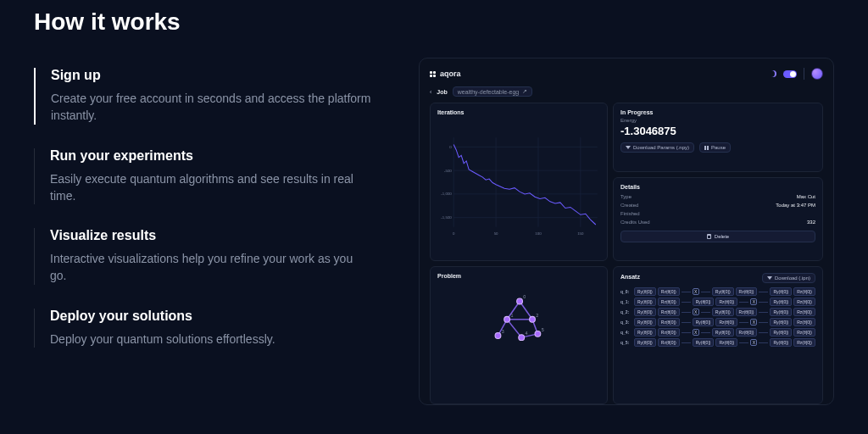  Describe the element at coordinates (519, 181) in the screenshot. I see `iterations-card: Iterations 0-500-1,000-1,500050100150` at that location.